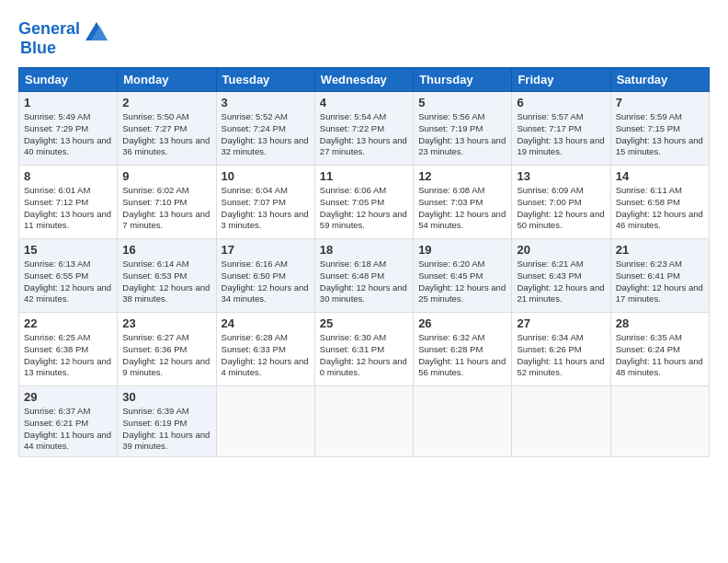  Describe the element at coordinates (660, 80) in the screenshot. I see `weekday-saturday: Saturday` at that location.